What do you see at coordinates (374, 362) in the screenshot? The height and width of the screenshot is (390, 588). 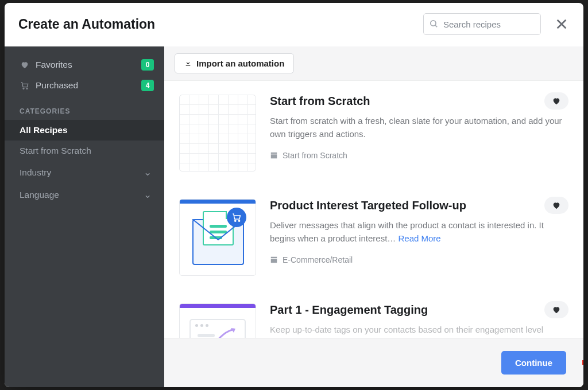 I see `modal-footer: Continue` at bounding box center [374, 362].